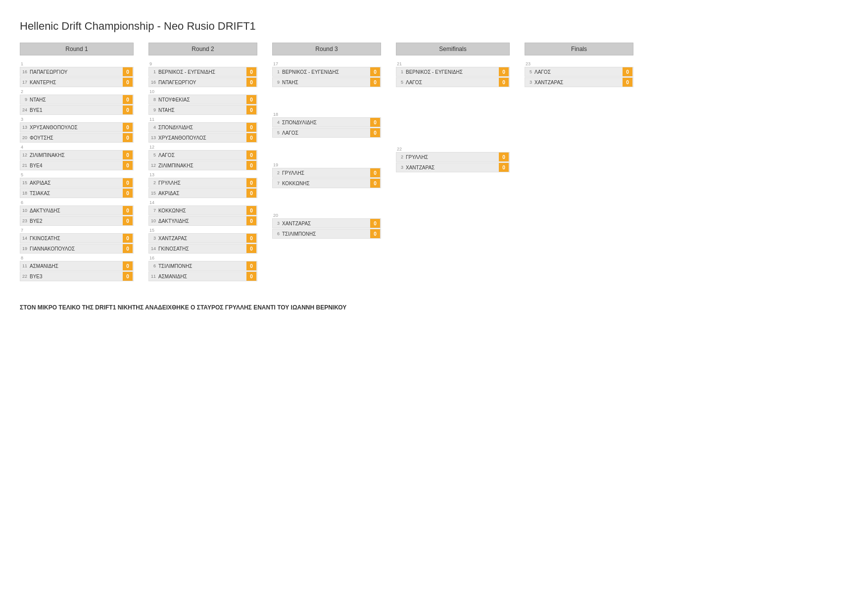 The image size is (868, 614). Describe the element at coordinates (24, 138) in the screenshot. I see `player-seed: 20` at that location.